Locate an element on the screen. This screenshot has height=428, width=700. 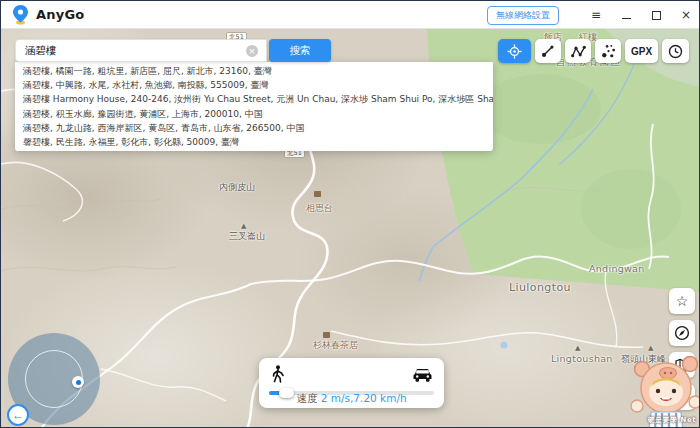
search-result-item: 涵碧楼, 积玉水廊, 豫园街道, 黄浦区, 上海市, 200010, 中国 is located at coordinates (254, 114).